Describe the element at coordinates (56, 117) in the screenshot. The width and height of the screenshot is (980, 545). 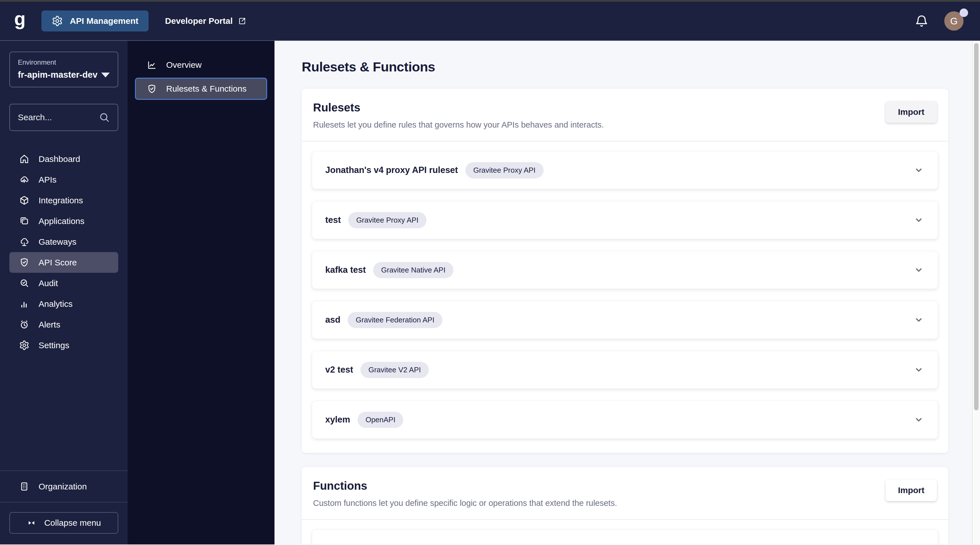
I see `search-input` at that location.